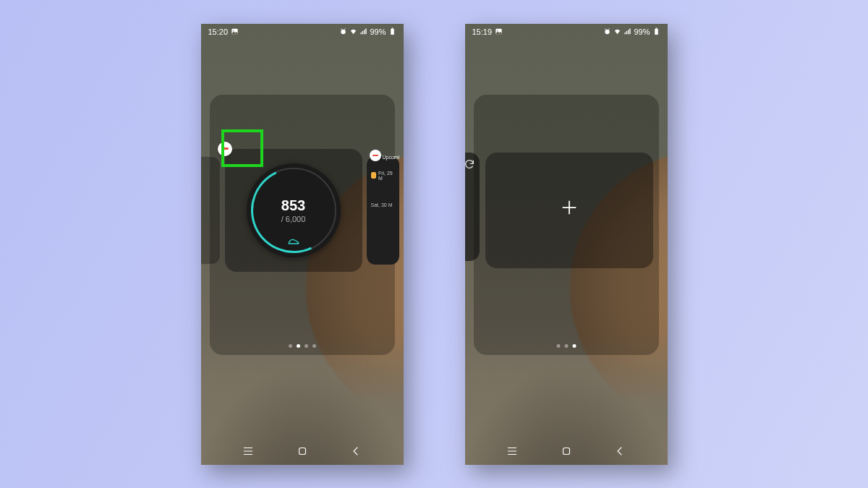 This screenshot has width=868, height=488. Describe the element at coordinates (482, 32) in the screenshot. I see `status-time: 15:19` at that location.